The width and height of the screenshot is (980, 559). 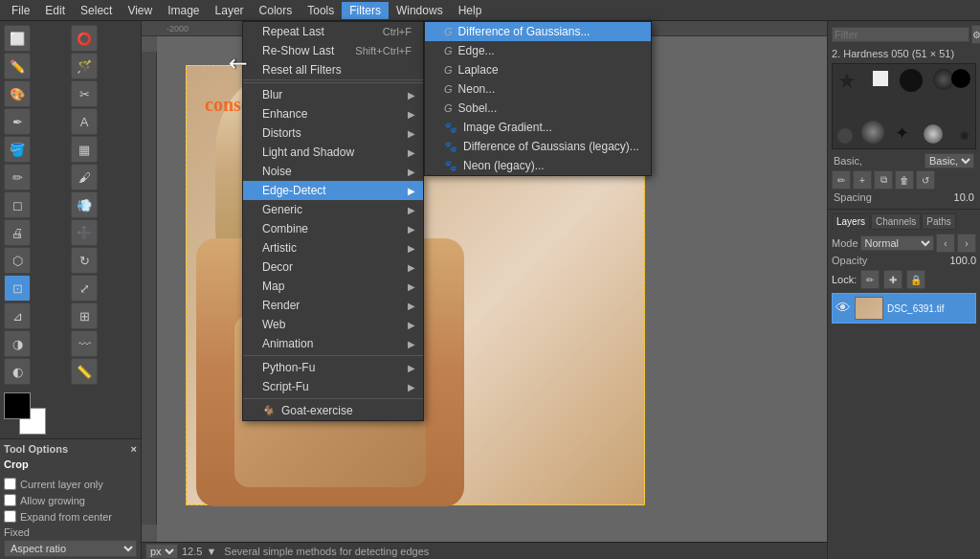 I want to click on laplace-item: G Laplace, so click(x=538, y=70).